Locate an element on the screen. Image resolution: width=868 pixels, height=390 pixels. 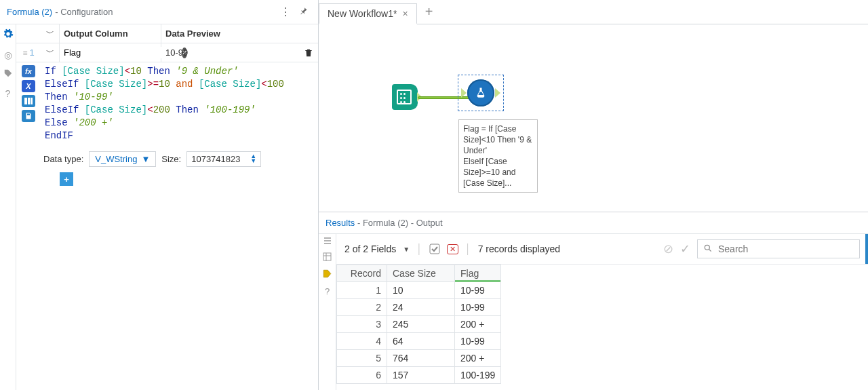
variable-x-icon: X is located at coordinates (28, 86).